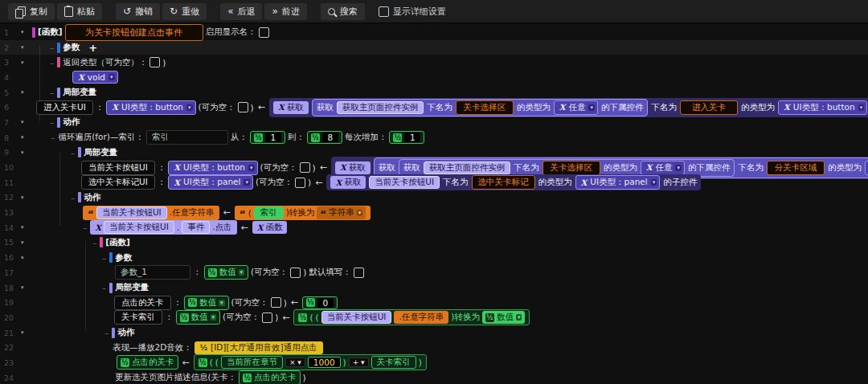 This screenshot has height=384, width=868. What do you see at coordinates (326, 303) in the screenshot?
I see `value-box: 0` at bounding box center [326, 303].